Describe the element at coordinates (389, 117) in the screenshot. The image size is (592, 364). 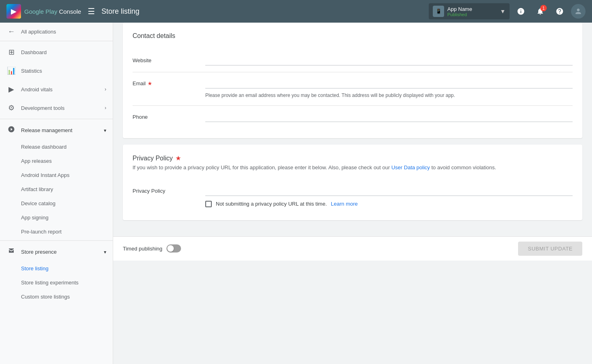
I see `phone-field` at that location.